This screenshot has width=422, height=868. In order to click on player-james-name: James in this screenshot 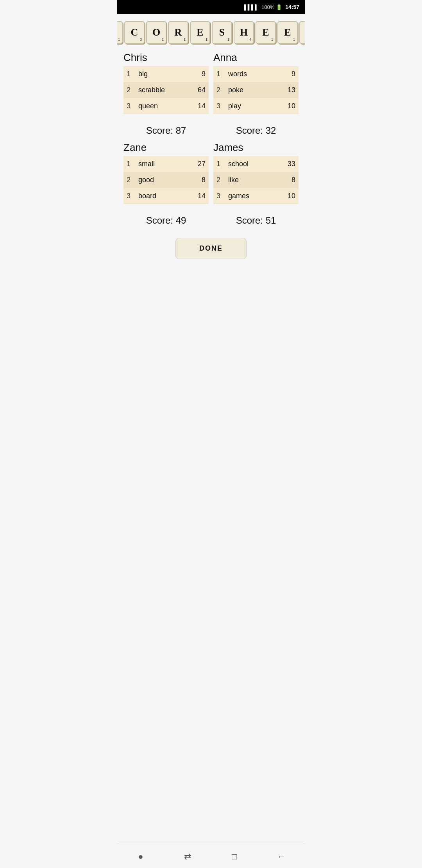, I will do `click(256, 148)`.